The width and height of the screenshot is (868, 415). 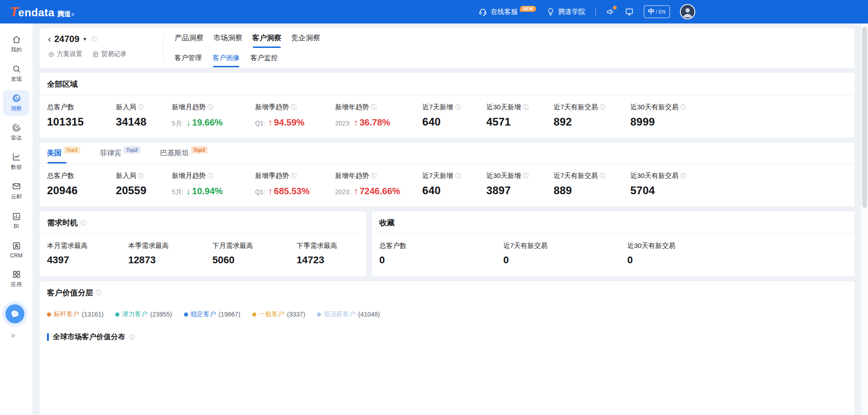 I want to click on stat-value: 12873, so click(x=170, y=260).